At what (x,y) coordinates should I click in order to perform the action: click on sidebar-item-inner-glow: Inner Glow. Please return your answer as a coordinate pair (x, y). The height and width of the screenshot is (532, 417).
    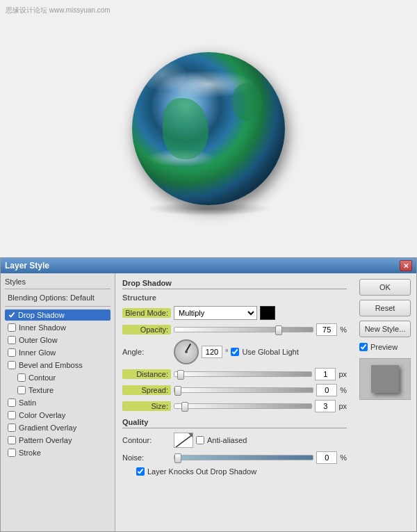
    Looking at the image, I should click on (58, 353).